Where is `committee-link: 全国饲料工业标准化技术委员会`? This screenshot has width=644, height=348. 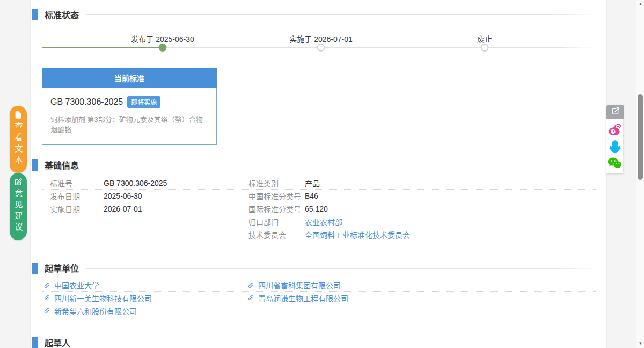 committee-link: 全国饲料工业标准化技术委员会 is located at coordinates (450, 235).